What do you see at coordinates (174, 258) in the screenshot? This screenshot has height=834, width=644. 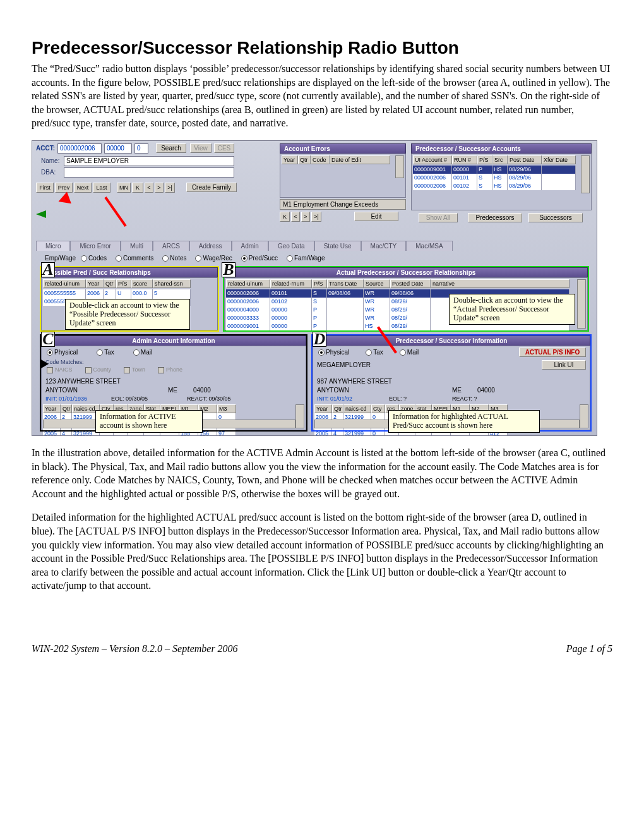 I see `radio-notes: Notes` at bounding box center [174, 258].